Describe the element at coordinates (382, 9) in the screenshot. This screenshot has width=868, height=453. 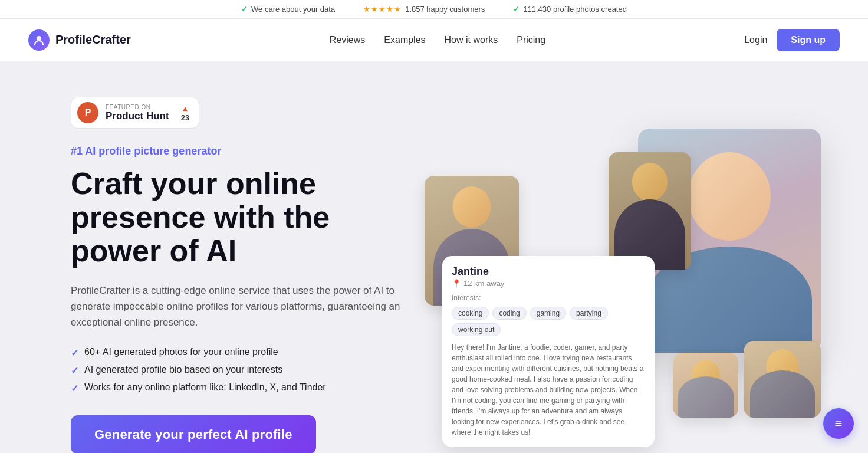
I see `banner-stars: ★★★★★` at that location.